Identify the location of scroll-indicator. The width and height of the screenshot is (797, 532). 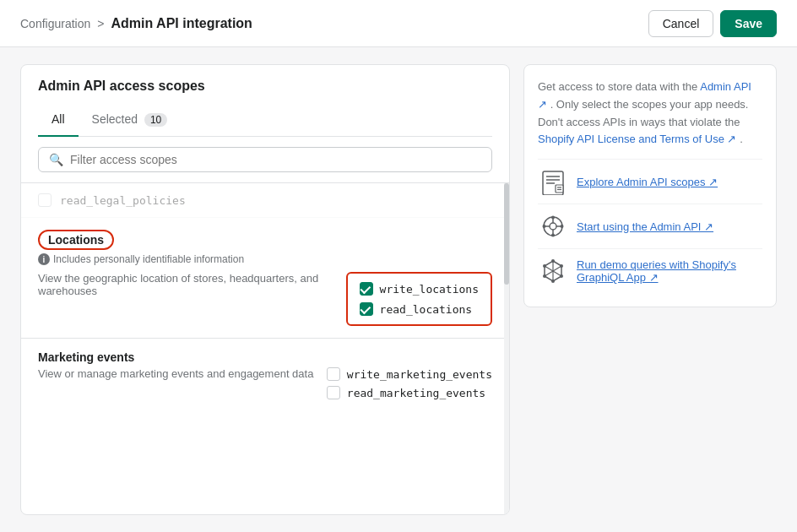
(507, 349).